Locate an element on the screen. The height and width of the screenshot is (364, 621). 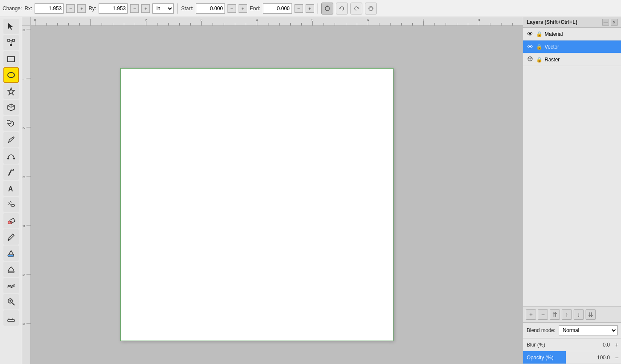
zoom-tool is located at coordinates (11, 302).